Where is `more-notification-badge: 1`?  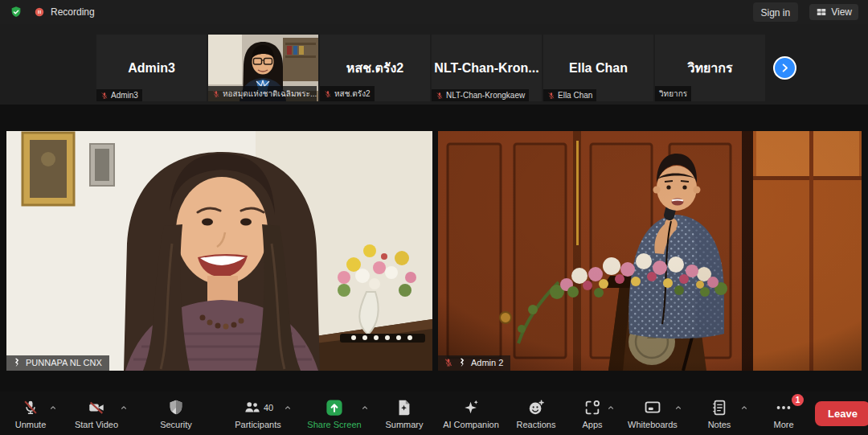
more-notification-badge: 1 is located at coordinates (797, 400).